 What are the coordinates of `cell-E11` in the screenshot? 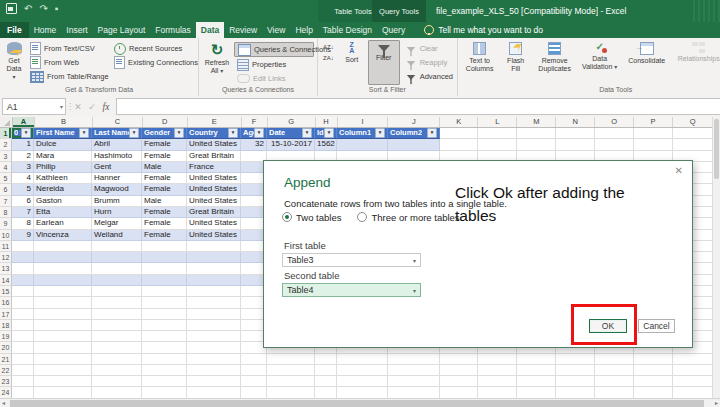 It's located at (214, 246).